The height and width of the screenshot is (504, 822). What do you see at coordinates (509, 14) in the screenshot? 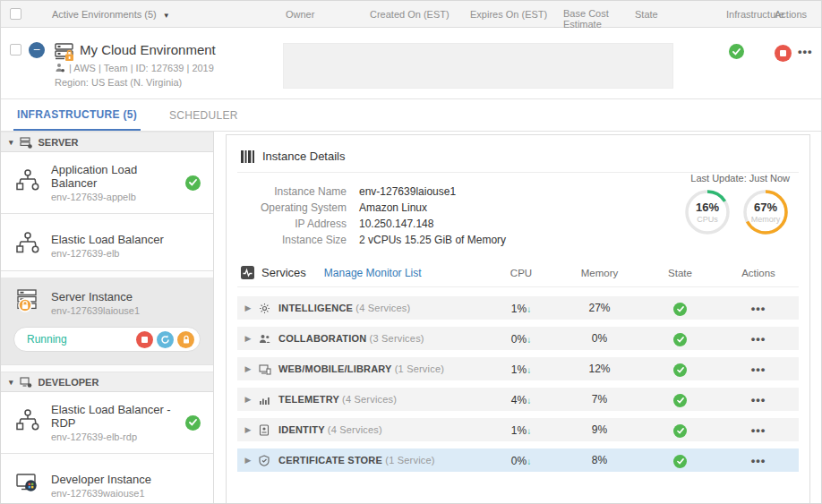
I see `column-header-expires: Expires On (EST)` at bounding box center [509, 14].